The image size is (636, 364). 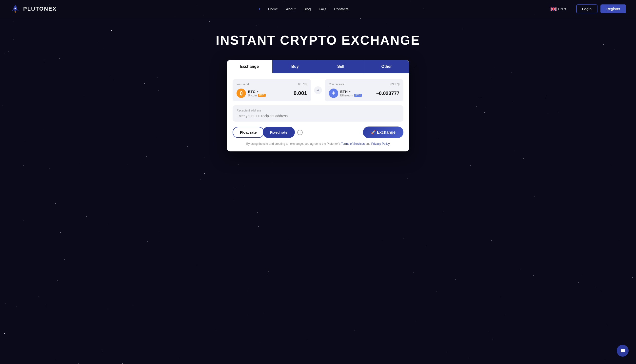 What do you see at coordinates (383, 132) in the screenshot?
I see `exchange-btn-wrapper: 🚀 Exchange` at bounding box center [383, 132].